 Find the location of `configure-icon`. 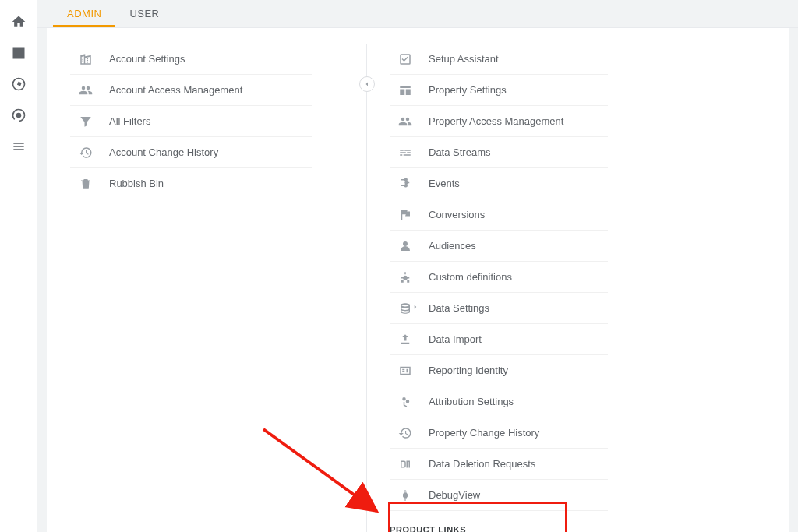

configure-icon is located at coordinates (19, 146).